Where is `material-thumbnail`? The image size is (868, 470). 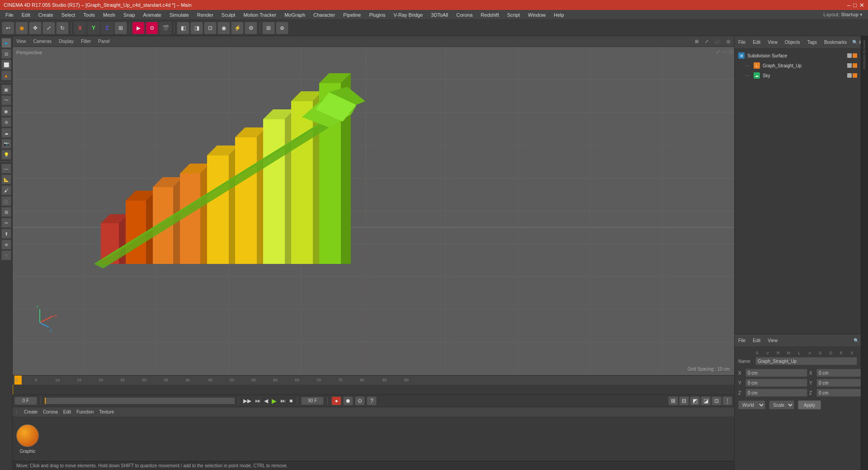
material-thumbnail is located at coordinates (28, 436).